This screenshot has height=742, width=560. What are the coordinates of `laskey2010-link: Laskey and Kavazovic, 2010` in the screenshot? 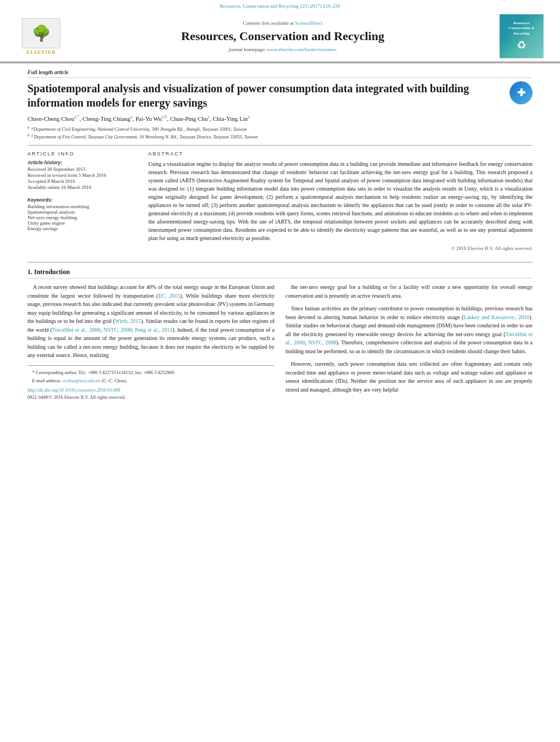 It's located at (497, 317).